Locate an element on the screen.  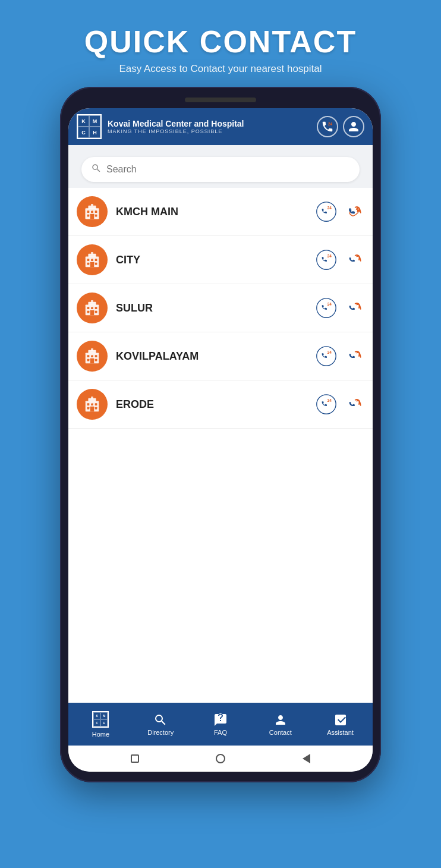
app-logo: K M C H is located at coordinates (89, 127).